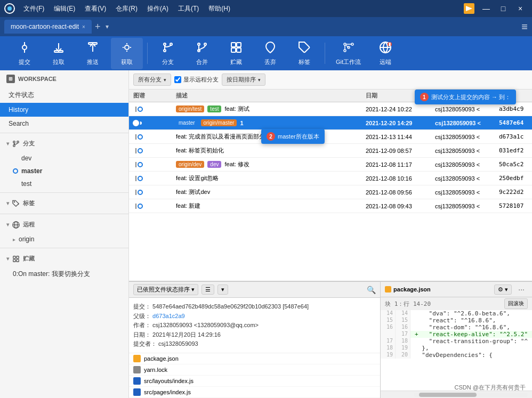 Image resolution: width=532 pixels, height=398 pixels. What do you see at coordinates (331, 192) in the screenshot?
I see `commit-row: feat: 测试dev2021-12-08 09:56csj1328059093…` at bounding box center [331, 192].